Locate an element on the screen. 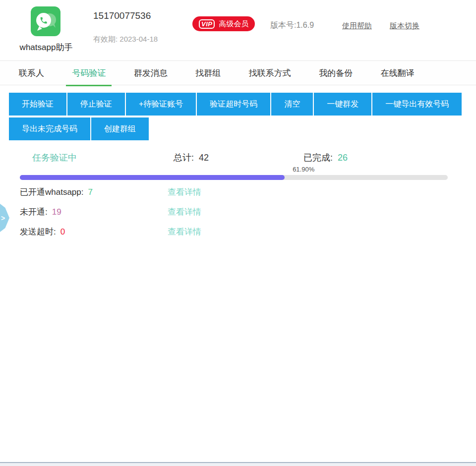 The image size is (476, 466). version-number: 版本号:1.6.9 is located at coordinates (292, 26).